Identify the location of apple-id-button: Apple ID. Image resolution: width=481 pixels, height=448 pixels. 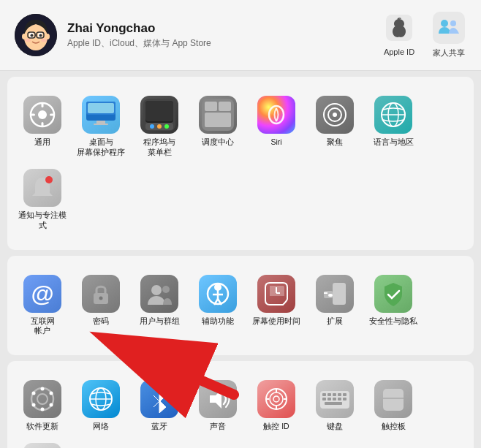
(399, 34).